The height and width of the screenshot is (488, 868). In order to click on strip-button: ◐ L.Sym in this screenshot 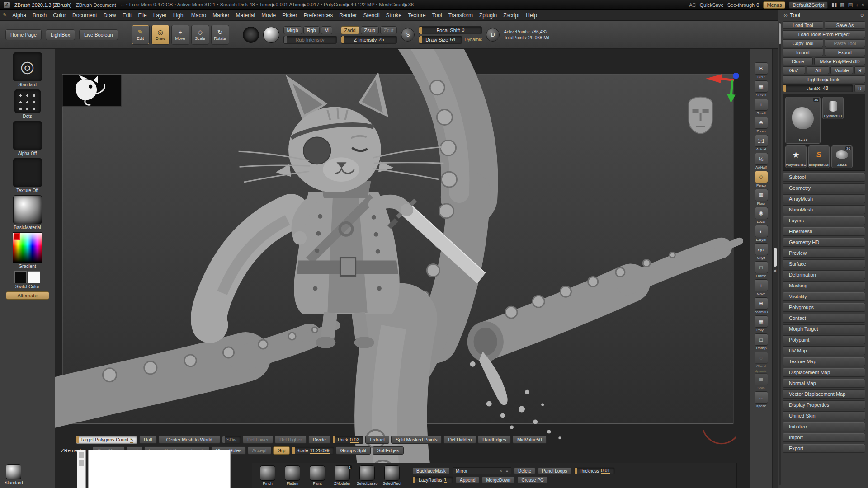, I will do `click(761, 233)`.